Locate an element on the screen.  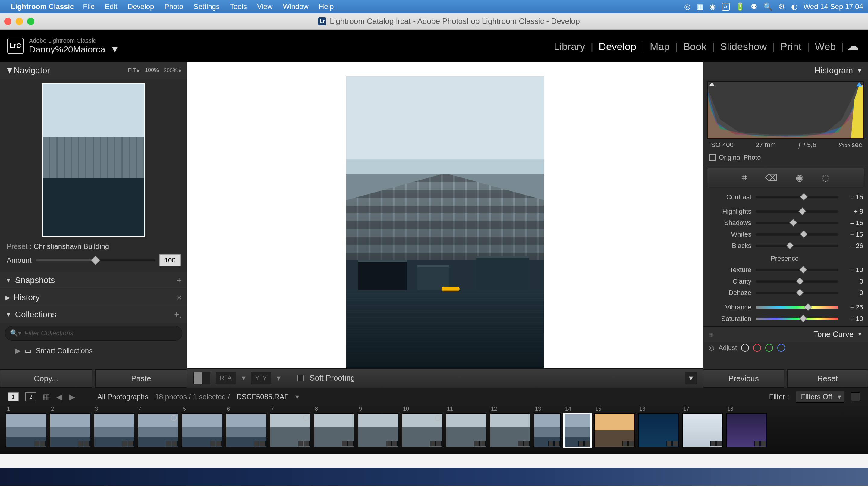
history-header: ▶ History × is located at coordinates (94, 297).